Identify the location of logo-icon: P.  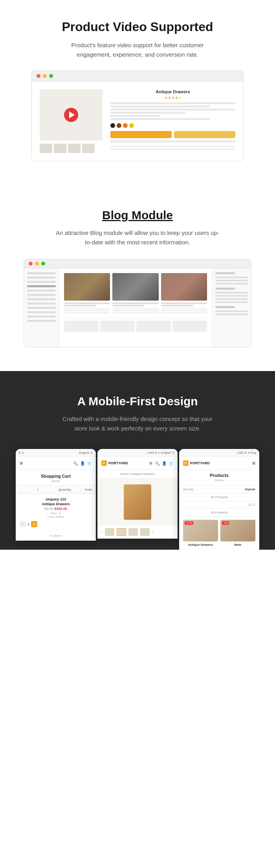
(104, 463).